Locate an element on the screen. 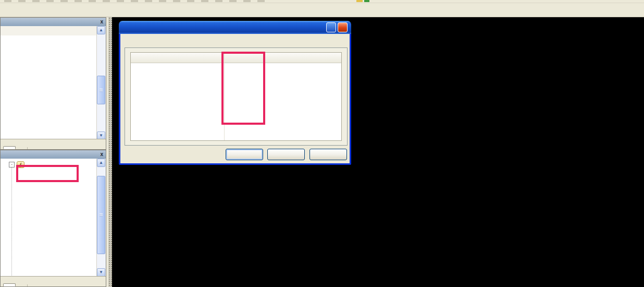 This screenshot has width=644, height=287. highlight-0-aroon-item is located at coordinates (47, 173).